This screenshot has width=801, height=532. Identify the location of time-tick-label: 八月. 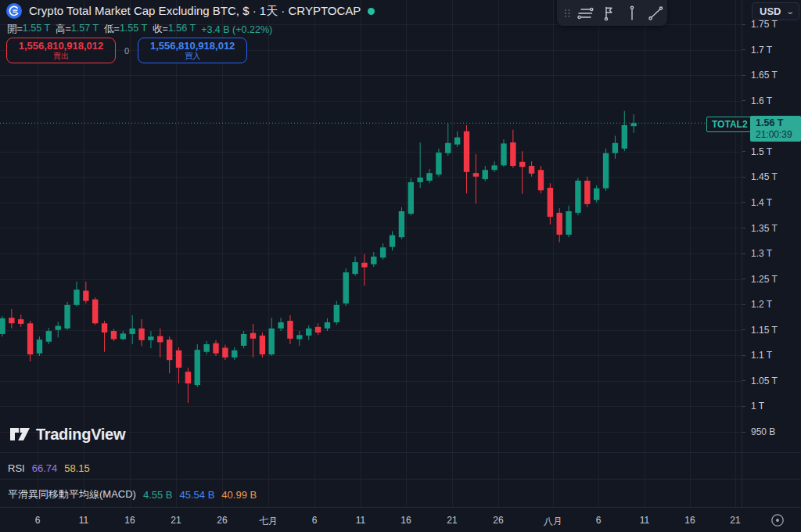
(553, 521).